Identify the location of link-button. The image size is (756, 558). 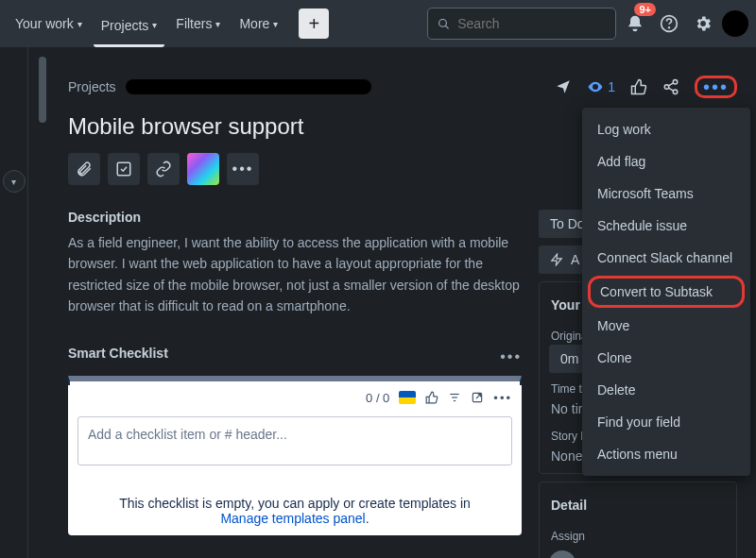
(163, 169).